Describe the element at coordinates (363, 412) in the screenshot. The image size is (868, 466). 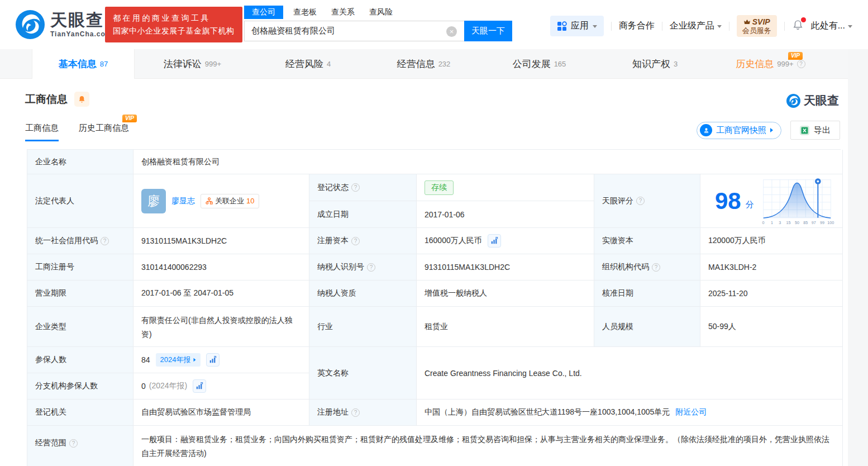
I see `reg-address-label: 注册地址?` at that location.